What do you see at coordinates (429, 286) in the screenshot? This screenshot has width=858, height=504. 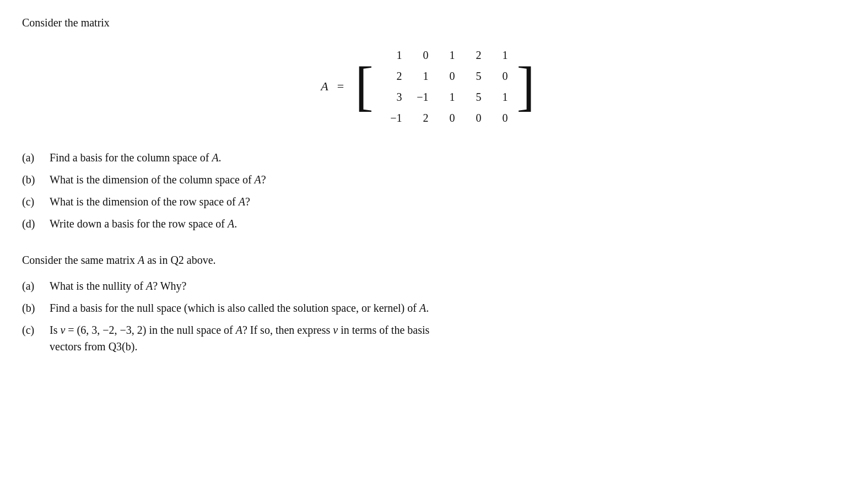 I see `question-2a: (a) What is the nullity of A? Why?` at bounding box center [429, 286].